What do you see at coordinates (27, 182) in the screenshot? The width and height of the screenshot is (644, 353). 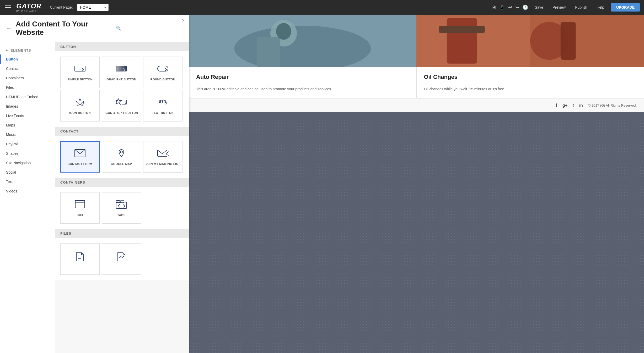 I see `sidebar-item-text: Text` at bounding box center [27, 182].